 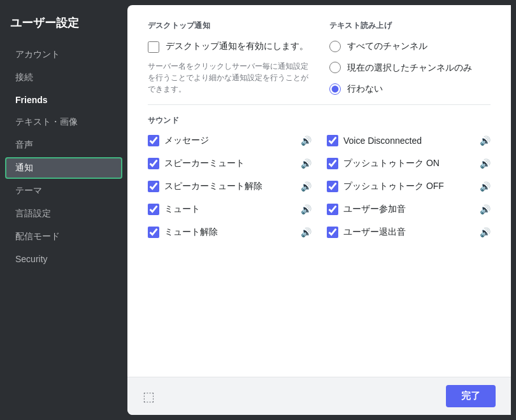 What do you see at coordinates (229, 186) in the screenshot?
I see `sound-item-speaker-unmute: スピーカーミュート解除 🔊` at bounding box center [229, 186].